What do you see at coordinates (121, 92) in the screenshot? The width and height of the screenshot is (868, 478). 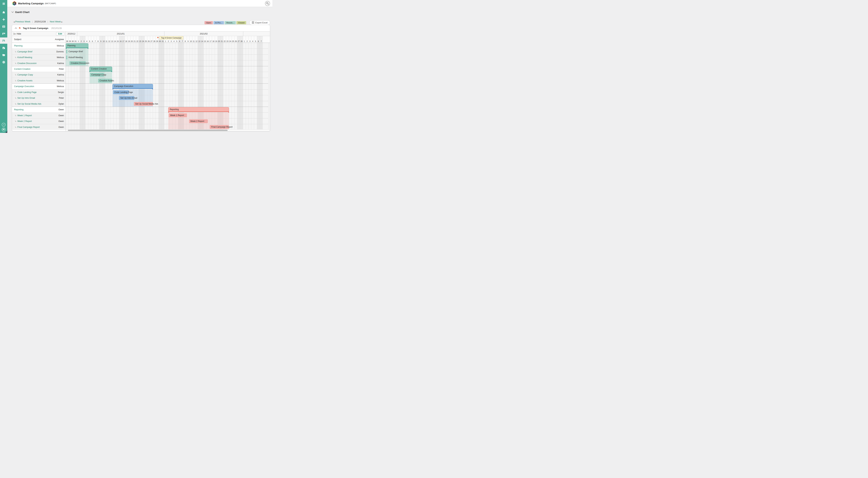 I see `gantt-bar: Code Landing Page` at bounding box center [121, 92].